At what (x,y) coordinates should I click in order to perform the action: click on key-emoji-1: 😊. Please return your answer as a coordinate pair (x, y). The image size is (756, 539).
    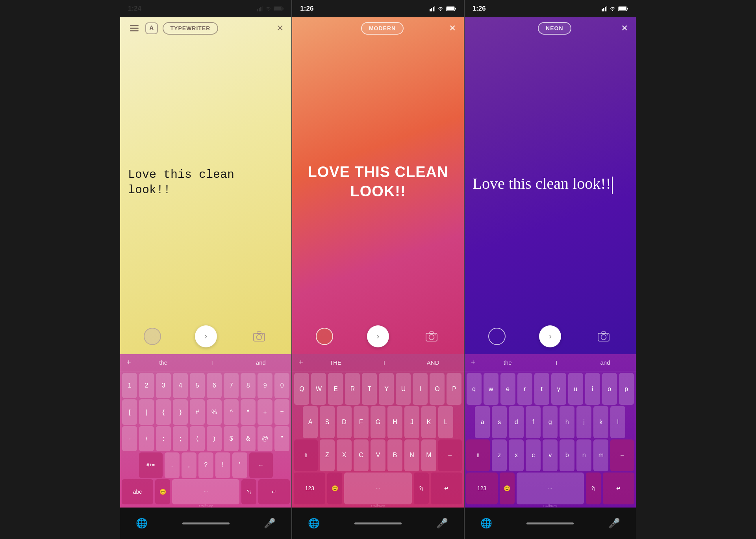
    Looking at the image, I should click on (163, 492).